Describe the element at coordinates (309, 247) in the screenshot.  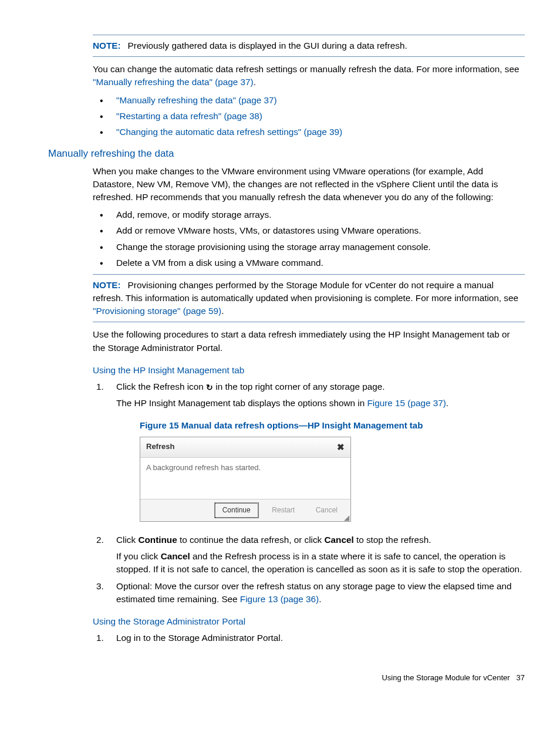
I see `list-item: Change the storage provisioning using th…` at that location.